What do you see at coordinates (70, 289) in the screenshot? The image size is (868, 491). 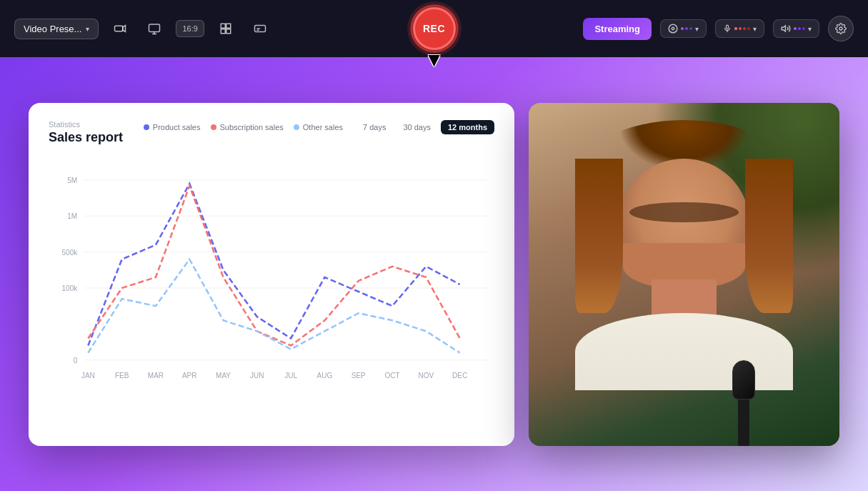 I see `y-label-100k: 100k` at bounding box center [70, 289].